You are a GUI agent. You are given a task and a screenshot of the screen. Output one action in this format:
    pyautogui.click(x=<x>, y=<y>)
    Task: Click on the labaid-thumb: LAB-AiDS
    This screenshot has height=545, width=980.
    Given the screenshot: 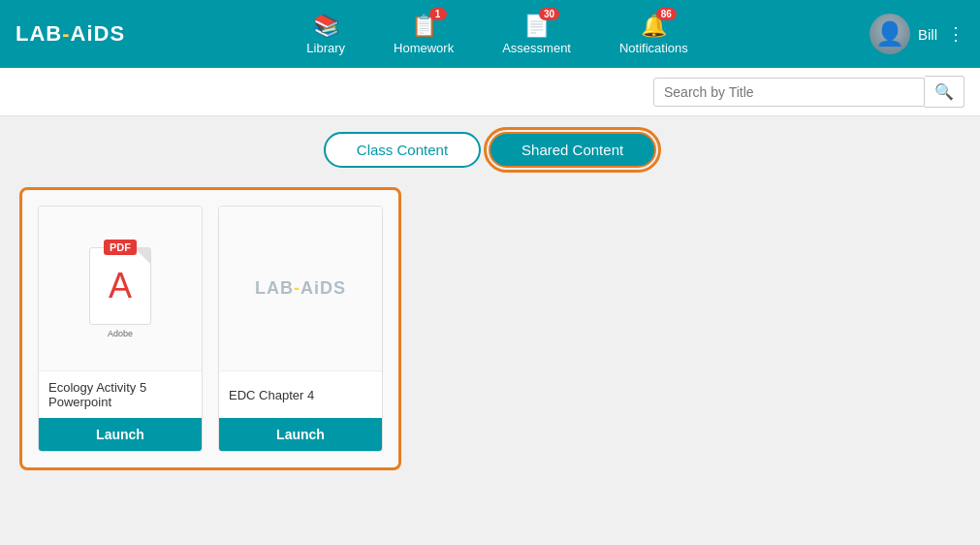 What is the action you would take?
    pyautogui.click(x=300, y=289)
    